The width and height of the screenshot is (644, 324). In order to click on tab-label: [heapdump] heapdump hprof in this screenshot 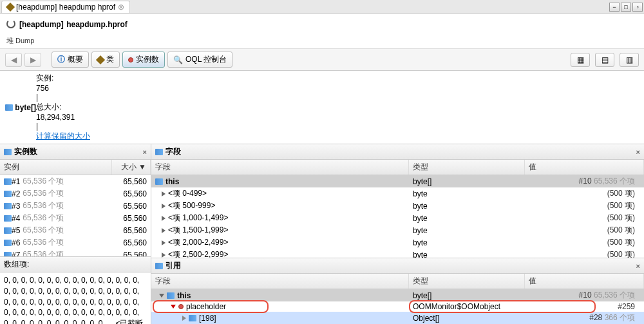, I will do `click(66, 7)`.